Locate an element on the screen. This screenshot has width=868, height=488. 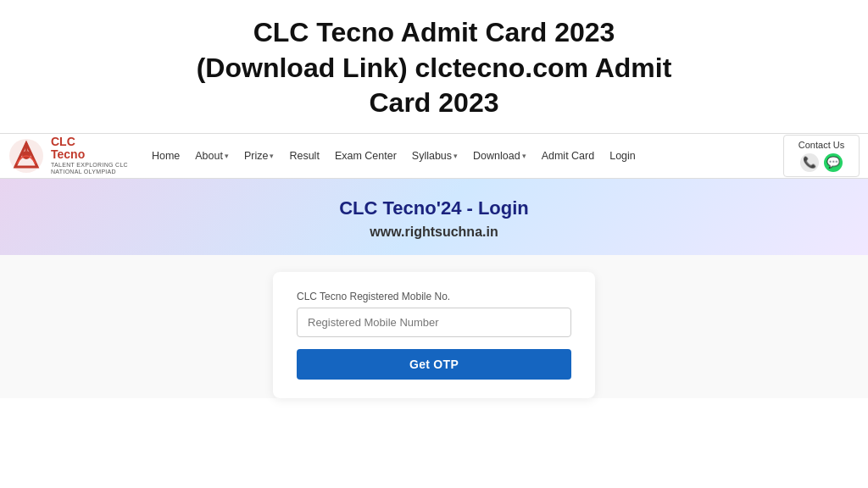
nav-label-exam-center: Exam Center is located at coordinates (366, 156).